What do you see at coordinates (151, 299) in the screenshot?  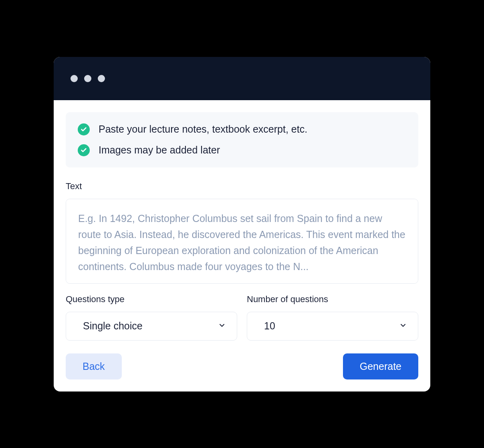 I see `question-type-label: Questions type` at bounding box center [151, 299].